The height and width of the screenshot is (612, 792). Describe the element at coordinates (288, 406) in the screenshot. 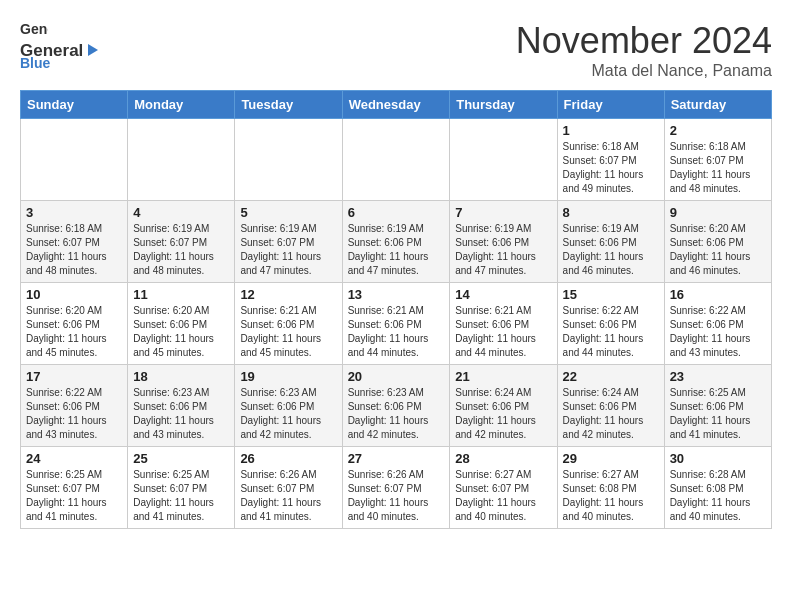

I see `calendar-cell: 19Sunrise: 6:23 AMSunset: 6:06 PMDayligh…` at that location.